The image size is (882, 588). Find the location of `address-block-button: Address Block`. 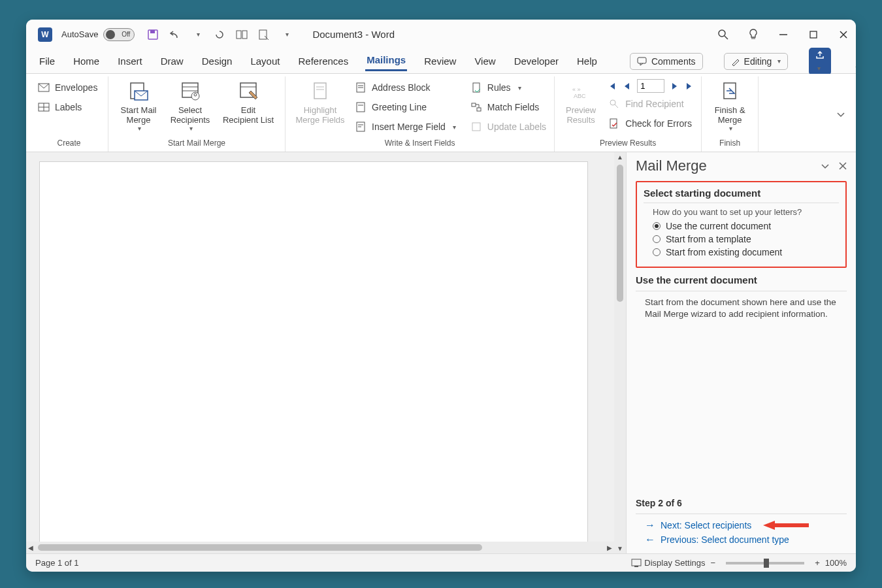

address-block-button: Address Block is located at coordinates (405, 88).